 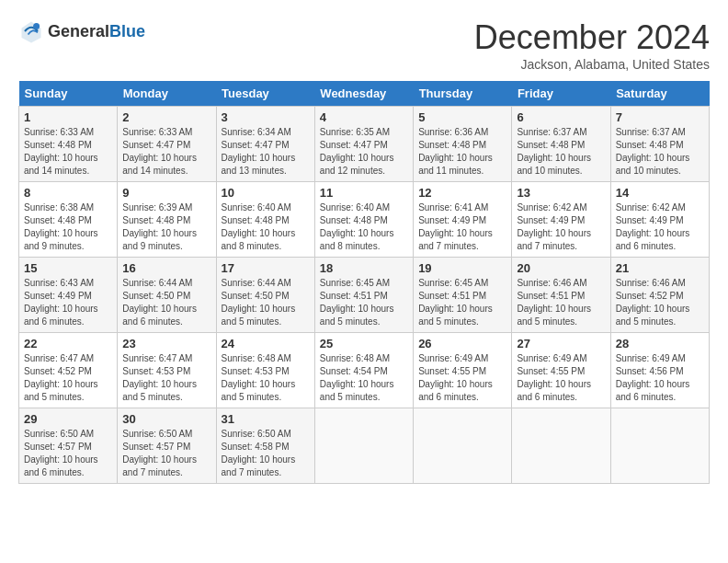 What do you see at coordinates (561, 118) in the screenshot?
I see `day-number: 6` at bounding box center [561, 118].